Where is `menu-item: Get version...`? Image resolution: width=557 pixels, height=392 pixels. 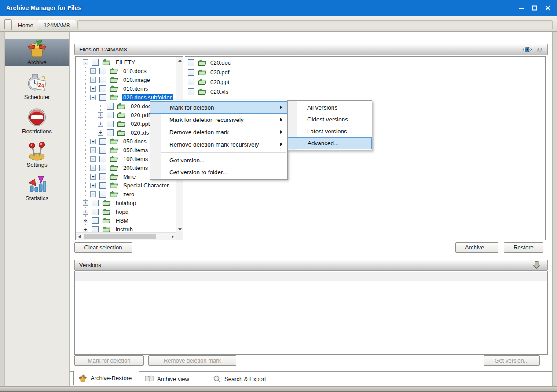 menu-item: Get version... is located at coordinates (219, 160).